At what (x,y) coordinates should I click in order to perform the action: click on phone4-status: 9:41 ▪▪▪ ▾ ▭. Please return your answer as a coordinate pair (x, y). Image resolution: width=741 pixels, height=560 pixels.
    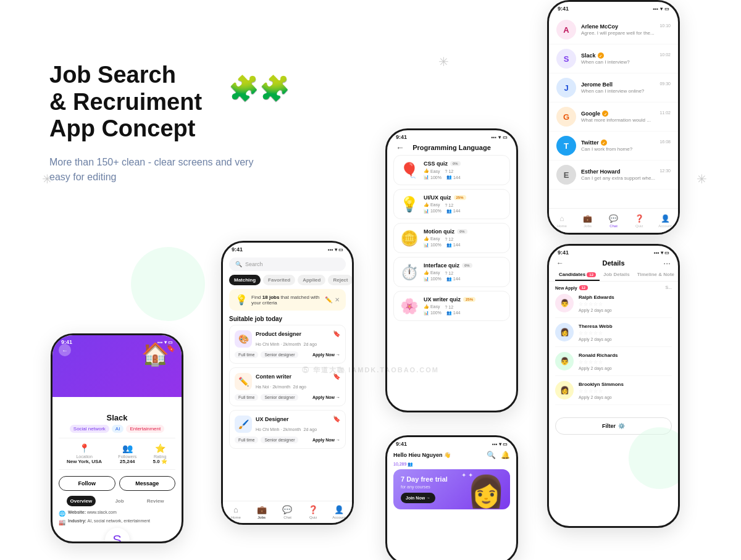
    Looking at the image, I should click on (614, 7).